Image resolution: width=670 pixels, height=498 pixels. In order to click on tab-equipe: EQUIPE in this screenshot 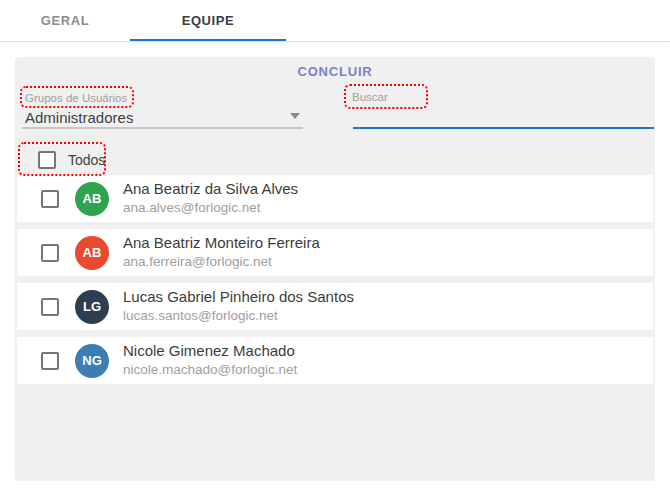, I will do `click(208, 20)`.